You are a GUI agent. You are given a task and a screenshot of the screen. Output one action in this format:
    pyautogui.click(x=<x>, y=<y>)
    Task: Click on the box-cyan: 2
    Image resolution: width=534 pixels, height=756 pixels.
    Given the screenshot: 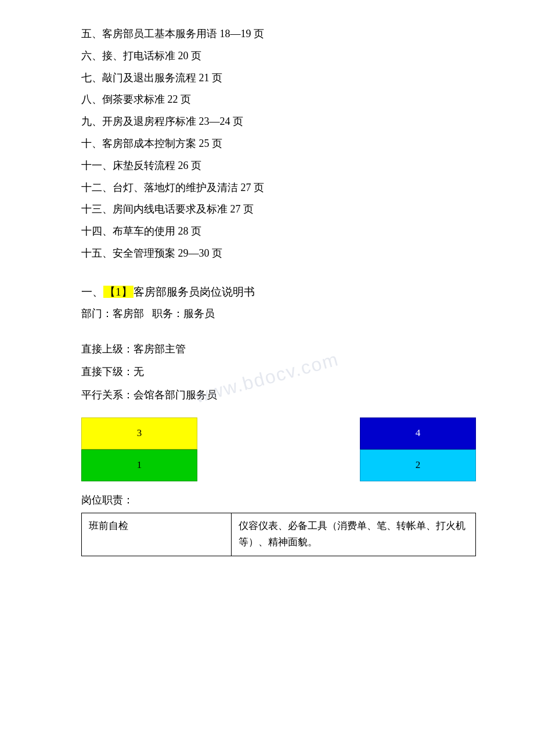 What is the action you would take?
    pyautogui.click(x=418, y=466)
    